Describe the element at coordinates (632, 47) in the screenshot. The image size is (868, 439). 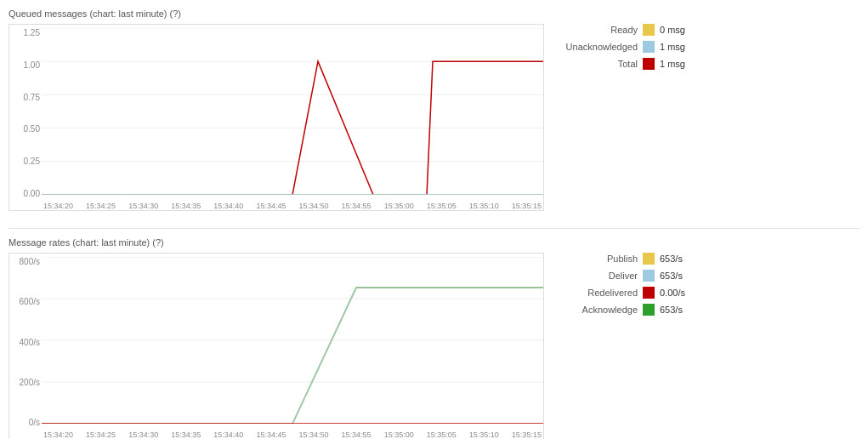
I see `legend-row-unack: Unacknowledged 1 msg` at that location.